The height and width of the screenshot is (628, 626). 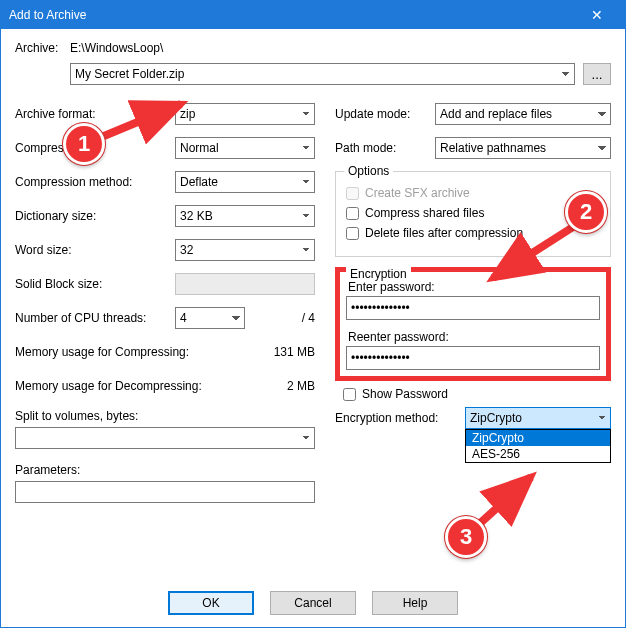 I want to click on footer: OK Cancel Help, so click(x=313, y=603).